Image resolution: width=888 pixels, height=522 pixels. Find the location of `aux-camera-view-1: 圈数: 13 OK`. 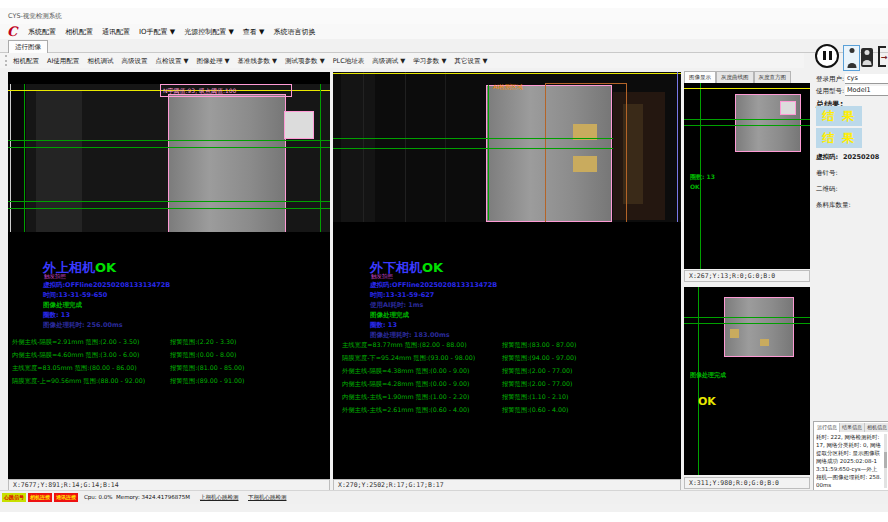

aux-camera-view-1: 圈数: 13 OK is located at coordinates (747, 176).